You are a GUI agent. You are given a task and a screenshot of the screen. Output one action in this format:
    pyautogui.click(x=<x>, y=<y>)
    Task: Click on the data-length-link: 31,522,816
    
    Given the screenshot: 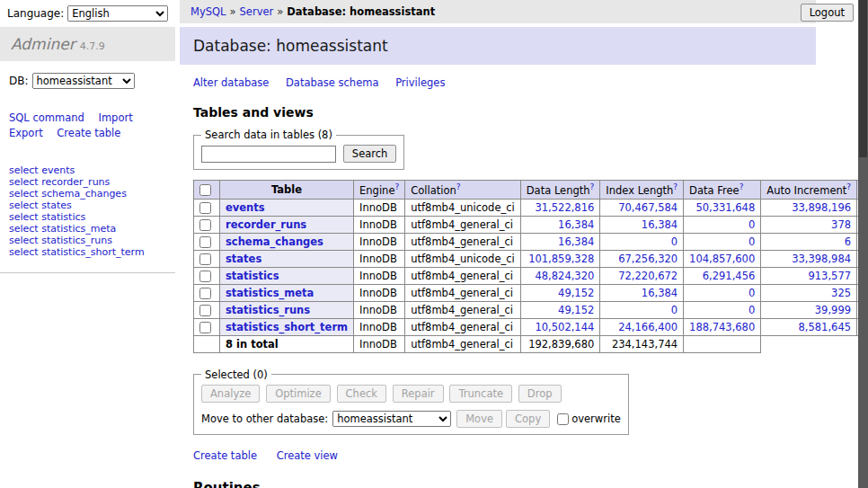 What is the action you would take?
    pyautogui.click(x=564, y=208)
    